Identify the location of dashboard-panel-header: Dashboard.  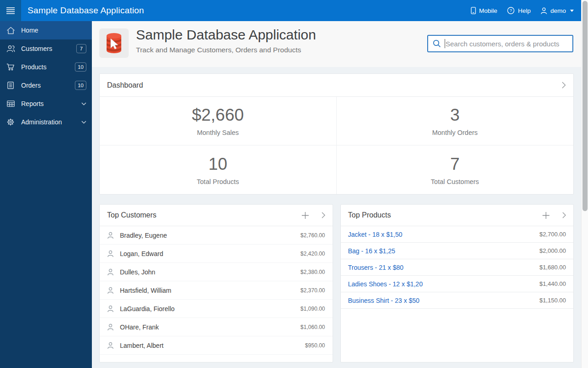
(336, 85).